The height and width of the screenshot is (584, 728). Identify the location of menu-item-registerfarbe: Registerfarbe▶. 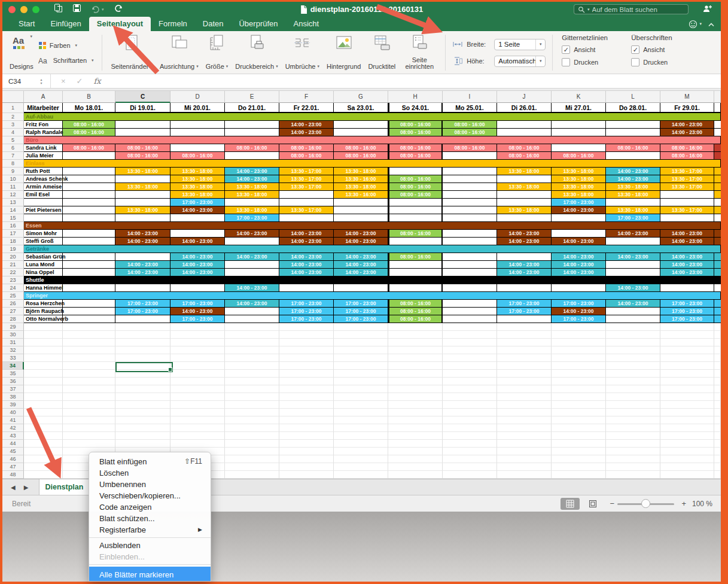
(150, 530).